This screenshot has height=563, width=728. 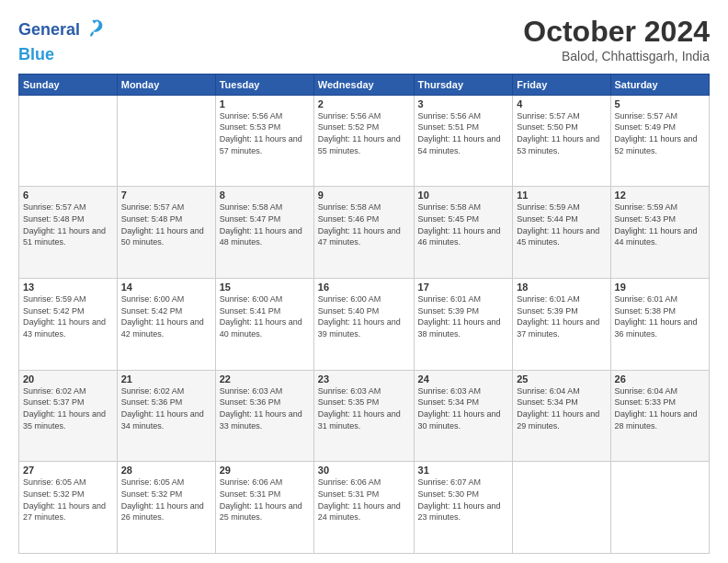 I want to click on day-number: 31, so click(x=463, y=470).